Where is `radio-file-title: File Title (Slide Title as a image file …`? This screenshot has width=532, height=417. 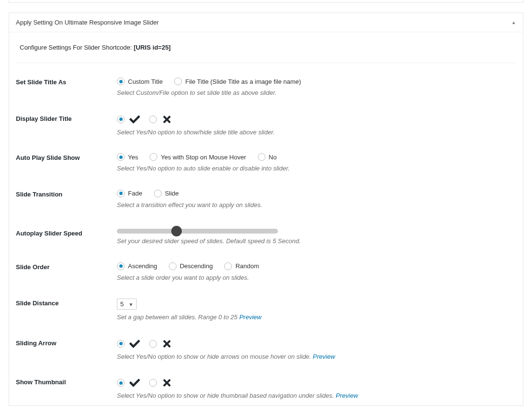
radio-file-title: File Title (Slide Title as a image file … is located at coordinates (238, 81).